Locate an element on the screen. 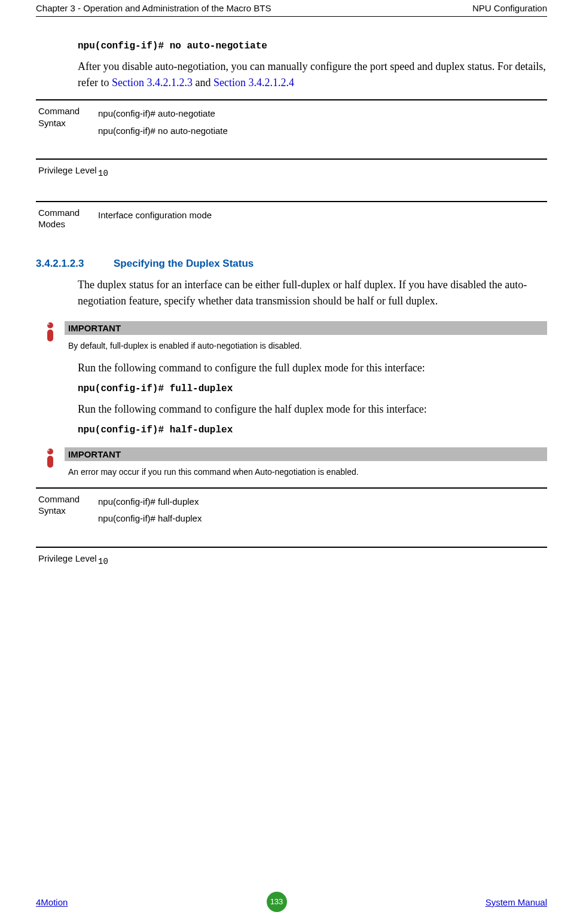  code-line: npu(config-if)# half-duplex is located at coordinates (312, 430).